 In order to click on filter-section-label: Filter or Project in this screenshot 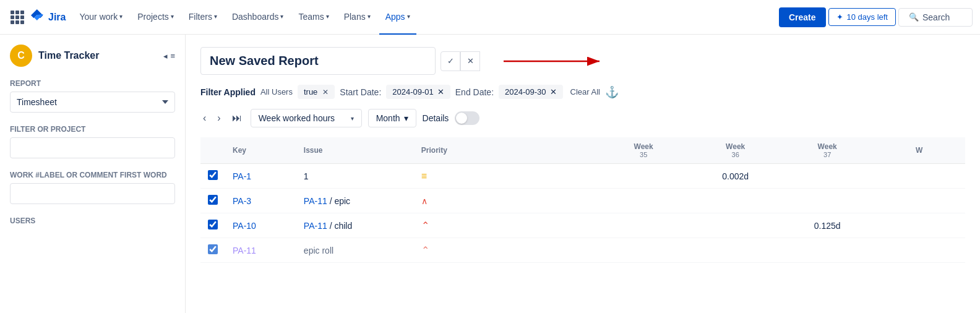, I will do `click(93, 129)`.